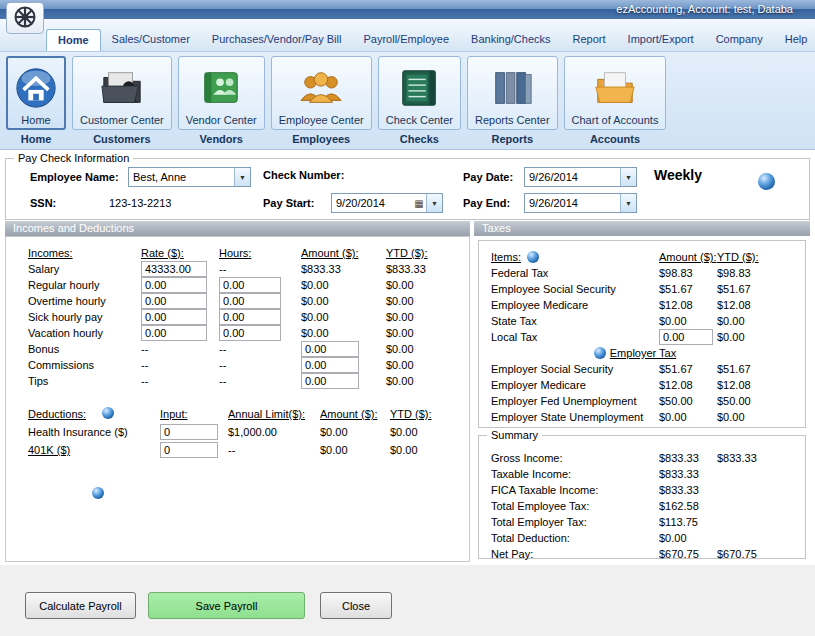  What do you see at coordinates (580, 177) in the screenshot?
I see `pay-date-select: 9/26/2014 ▼` at bounding box center [580, 177].